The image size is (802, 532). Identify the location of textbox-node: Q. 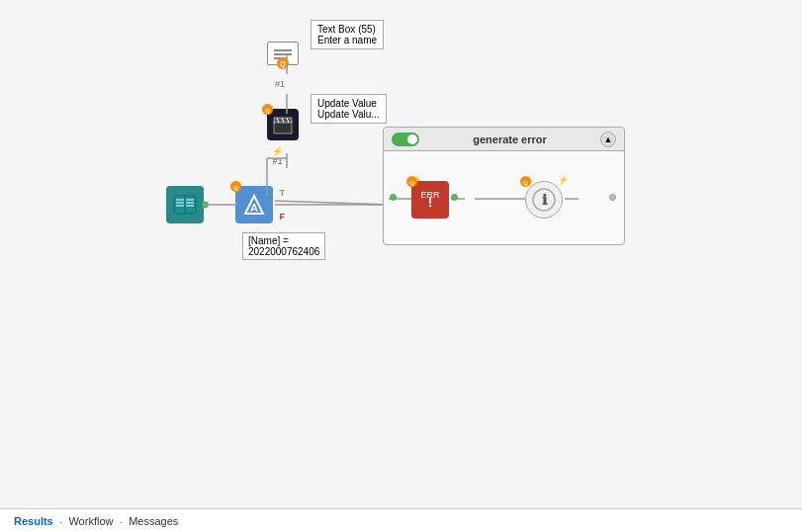
(283, 53).